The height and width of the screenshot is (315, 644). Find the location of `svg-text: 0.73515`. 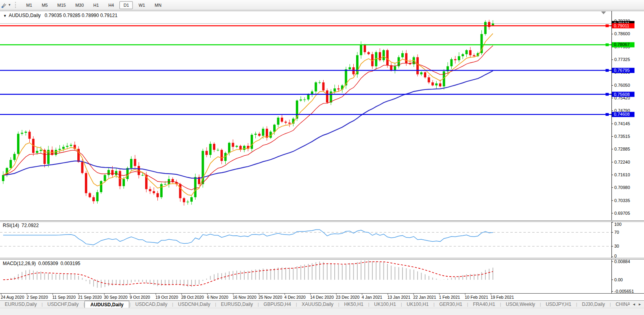

svg-text: 0.73515 is located at coordinates (622, 136).